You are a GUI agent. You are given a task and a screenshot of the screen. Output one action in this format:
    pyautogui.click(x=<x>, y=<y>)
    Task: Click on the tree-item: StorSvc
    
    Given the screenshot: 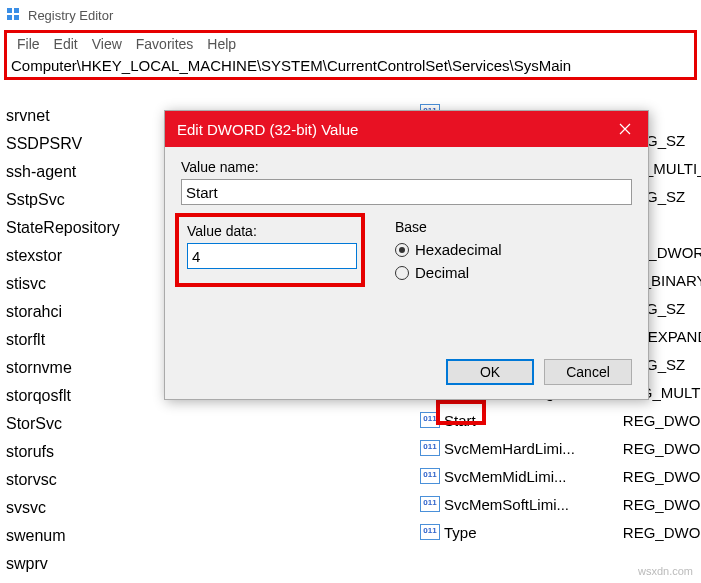 What is the action you would take?
    pyautogui.click(x=84, y=424)
    